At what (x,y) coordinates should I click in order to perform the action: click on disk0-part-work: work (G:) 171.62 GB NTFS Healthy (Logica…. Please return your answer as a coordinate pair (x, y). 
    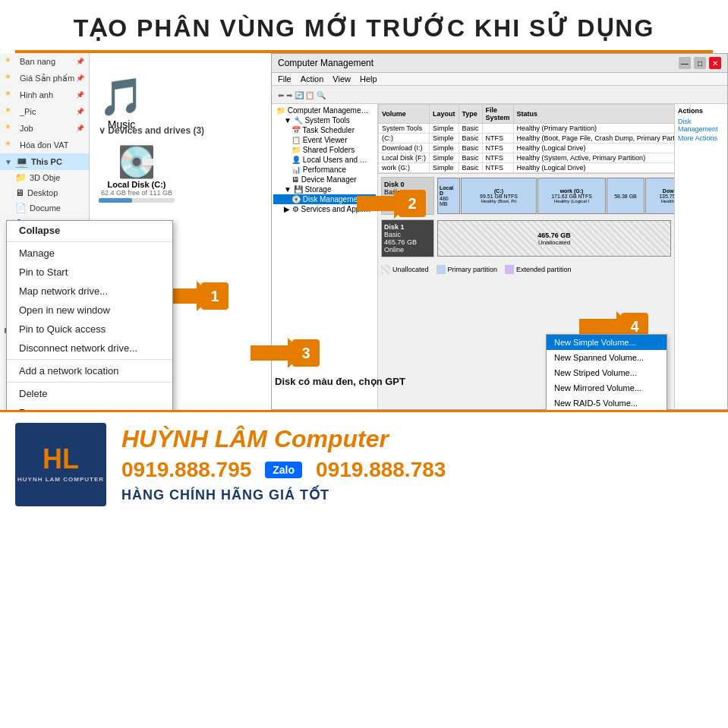
    Looking at the image, I should click on (572, 196).